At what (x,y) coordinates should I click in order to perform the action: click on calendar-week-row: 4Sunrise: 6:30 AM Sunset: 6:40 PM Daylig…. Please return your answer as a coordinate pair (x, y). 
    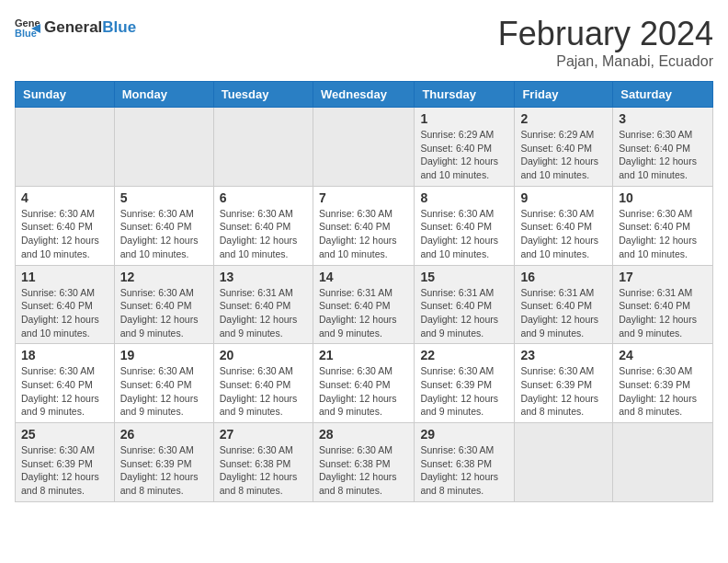
    Looking at the image, I should click on (364, 225).